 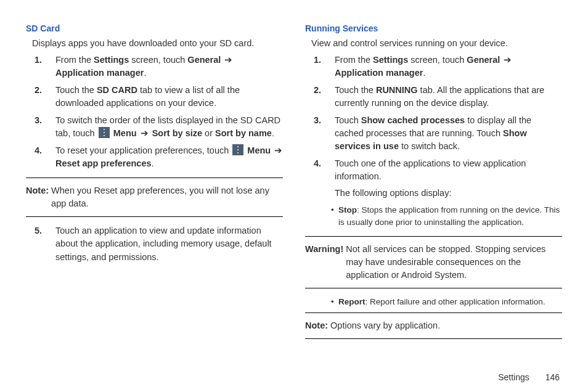 I want to click on running-intro: View and control services running on you…, so click(x=436, y=43).